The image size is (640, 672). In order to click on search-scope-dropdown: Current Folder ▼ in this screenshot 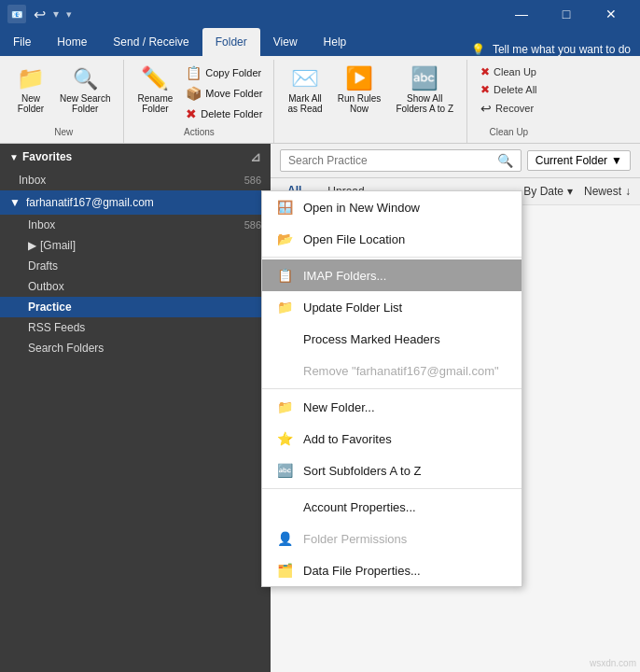, I will do `click(578, 161)`.